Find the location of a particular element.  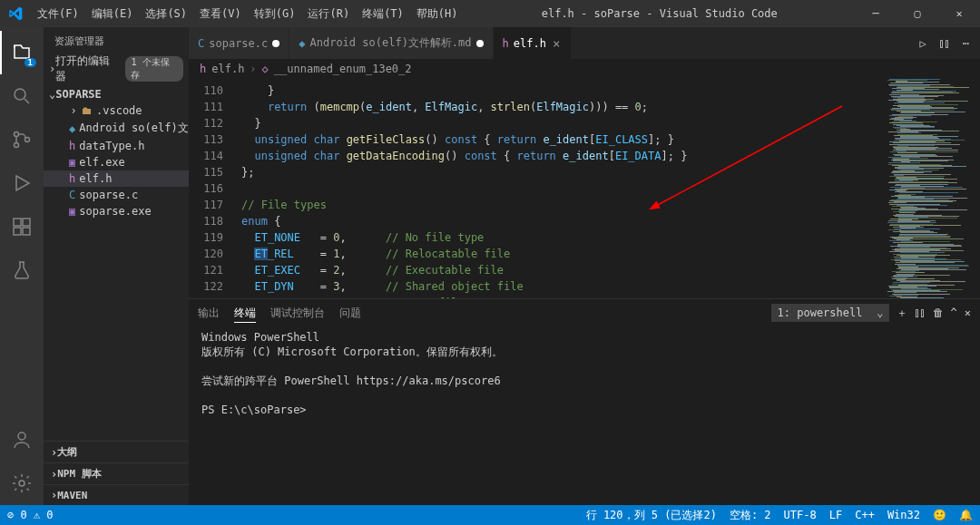

split-editor-icon: ⫿⫿ is located at coordinates (945, 44).